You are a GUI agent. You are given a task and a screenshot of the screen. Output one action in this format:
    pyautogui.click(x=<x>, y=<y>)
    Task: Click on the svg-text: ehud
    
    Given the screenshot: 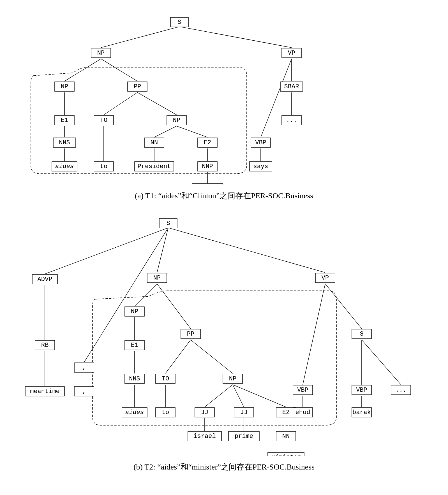 What is the action you would take?
    pyautogui.click(x=303, y=412)
    